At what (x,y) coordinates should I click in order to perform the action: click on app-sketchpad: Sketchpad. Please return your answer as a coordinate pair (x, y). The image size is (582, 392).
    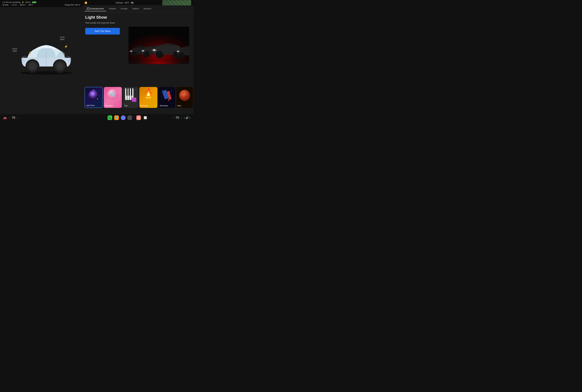
    Looking at the image, I should click on (167, 98).